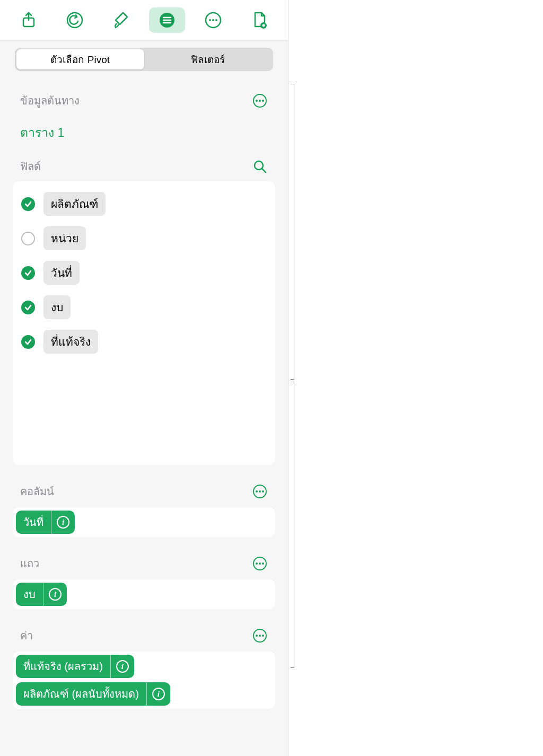 This screenshot has height=756, width=543. What do you see at coordinates (37, 491) in the screenshot?
I see `columns-label: คอลัมน์` at bounding box center [37, 491].